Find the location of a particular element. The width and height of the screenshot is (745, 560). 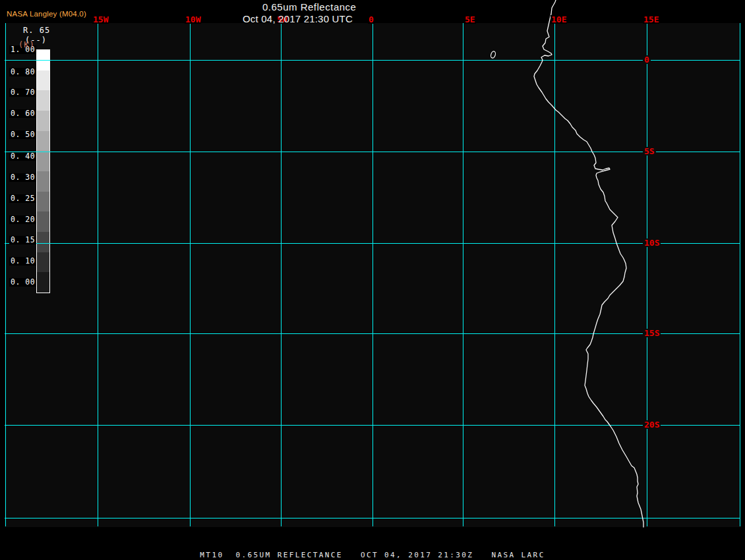

source-label: NASA Langley (M04.0) is located at coordinates (46, 14).